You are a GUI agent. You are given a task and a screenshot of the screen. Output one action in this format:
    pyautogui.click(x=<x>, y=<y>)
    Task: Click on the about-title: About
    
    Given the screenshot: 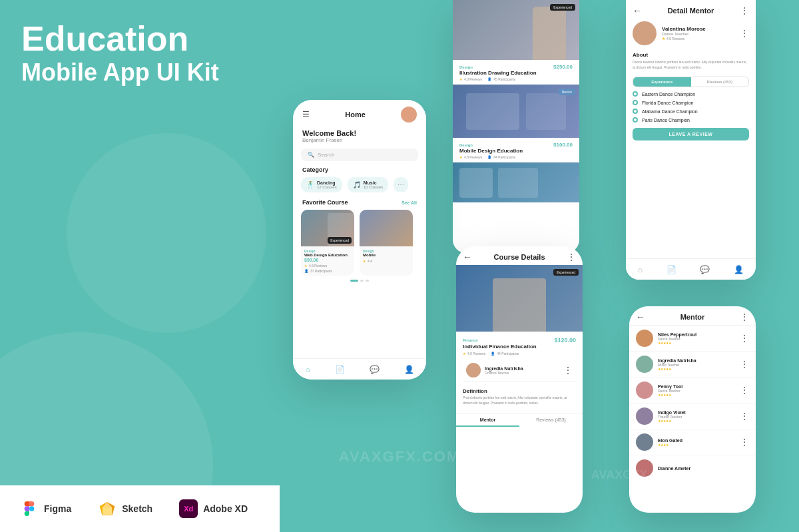 What is the action you would take?
    pyautogui.click(x=691, y=55)
    